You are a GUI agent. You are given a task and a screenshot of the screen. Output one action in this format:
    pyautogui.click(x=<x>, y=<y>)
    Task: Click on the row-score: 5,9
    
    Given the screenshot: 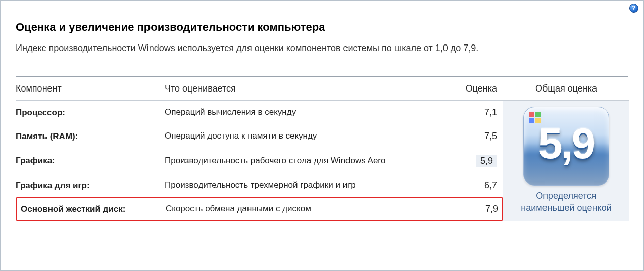 What is the action you would take?
    pyautogui.click(x=475, y=161)
    